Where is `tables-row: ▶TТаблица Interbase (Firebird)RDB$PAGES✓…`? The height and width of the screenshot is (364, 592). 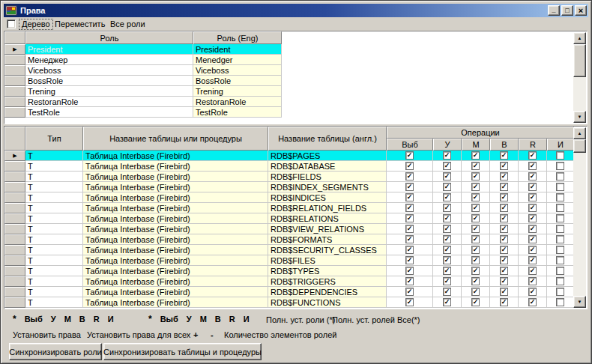
tables-row: ▶TТаблица Interbase (Firebird)RDB$PAGES✓… is located at coordinates (295, 156).